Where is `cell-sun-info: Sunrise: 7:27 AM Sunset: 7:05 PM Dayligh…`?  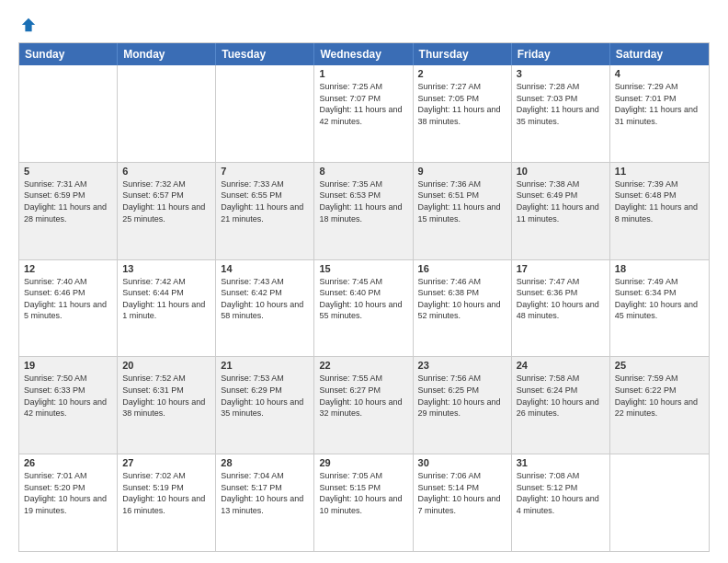
cell-sun-info: Sunrise: 7:27 AM Sunset: 7:05 PM Dayligh… is located at coordinates (462, 104).